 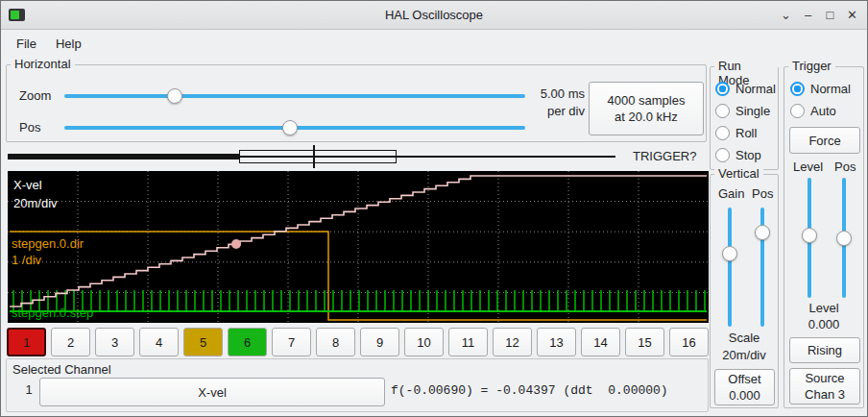 What do you see at coordinates (824, 111) in the screenshot?
I see `trigger-auto-label: Auto` at bounding box center [824, 111].